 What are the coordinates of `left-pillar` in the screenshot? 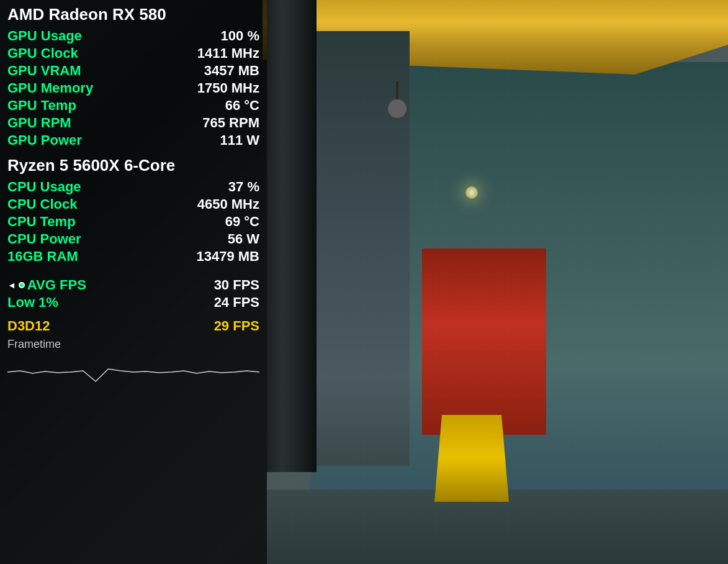 It's located at (292, 236).